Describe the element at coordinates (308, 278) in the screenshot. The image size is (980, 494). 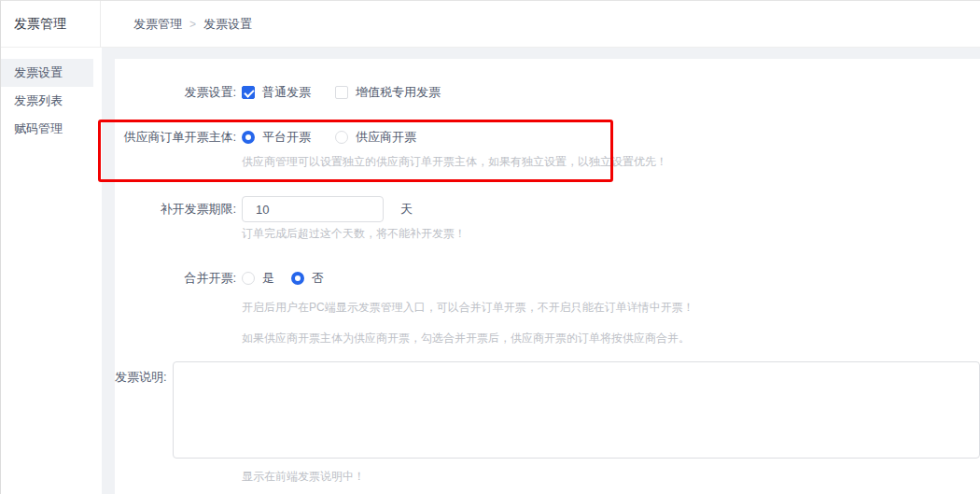
I see `radio-option-merge-no: 否` at that location.